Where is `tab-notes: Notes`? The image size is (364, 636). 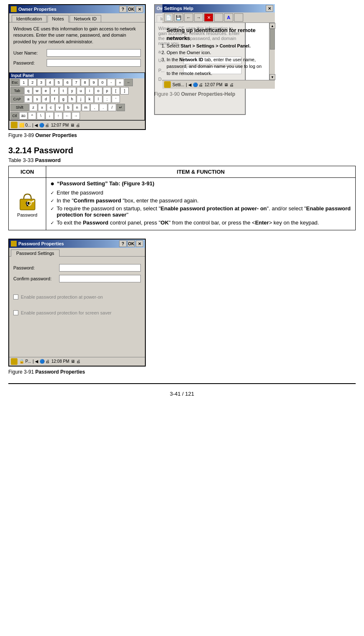 tab-notes: Notes is located at coordinates (58, 19).